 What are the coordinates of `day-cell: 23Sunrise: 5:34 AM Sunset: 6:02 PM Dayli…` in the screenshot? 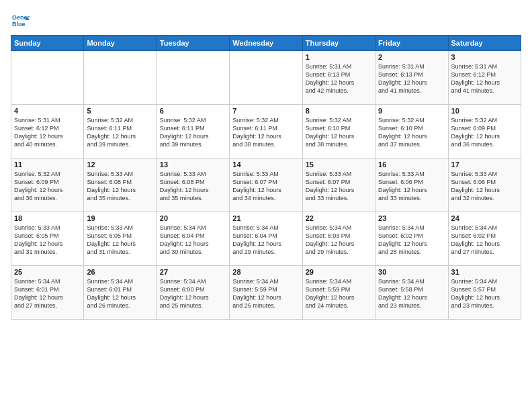 It's located at (412, 239).